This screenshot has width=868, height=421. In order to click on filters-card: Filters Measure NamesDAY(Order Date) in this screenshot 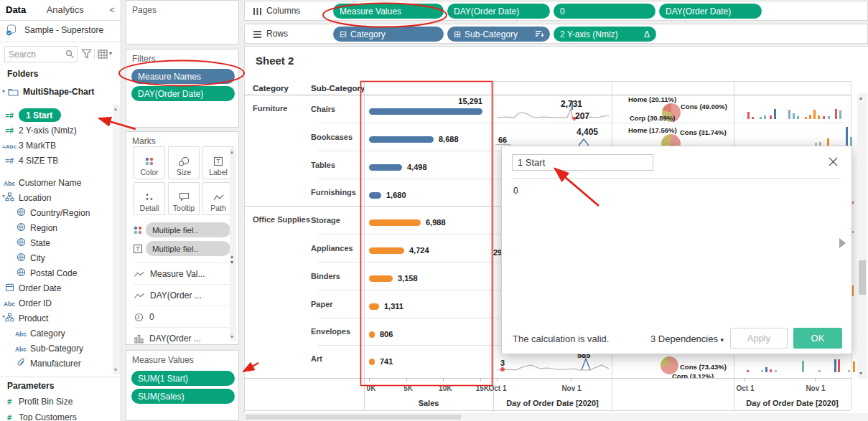, I will do `click(182, 88)`.